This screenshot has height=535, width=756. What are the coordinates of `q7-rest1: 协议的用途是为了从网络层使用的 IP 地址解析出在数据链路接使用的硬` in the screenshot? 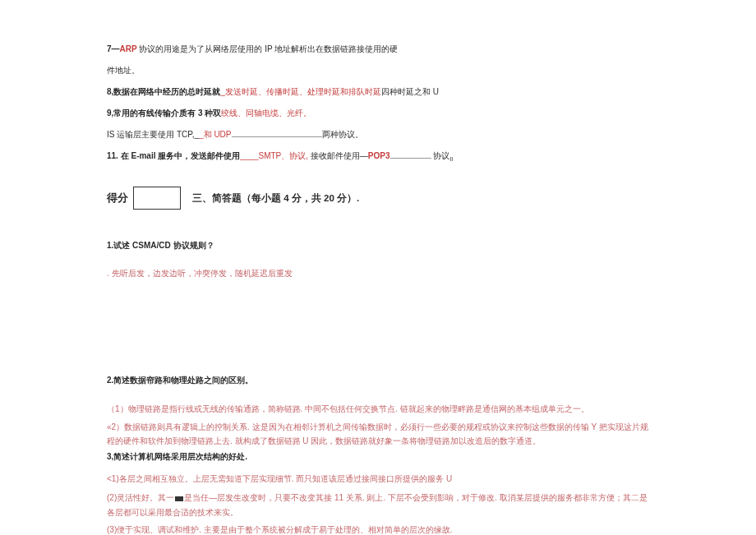 It's located at (268, 49).